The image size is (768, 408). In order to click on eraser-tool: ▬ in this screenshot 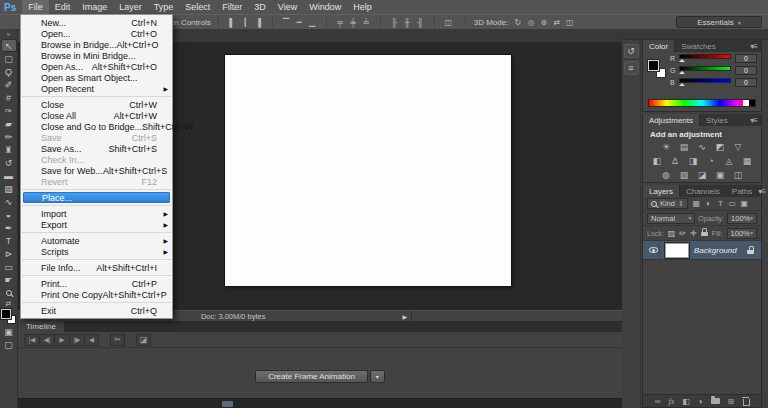, I will do `click(9, 176)`.